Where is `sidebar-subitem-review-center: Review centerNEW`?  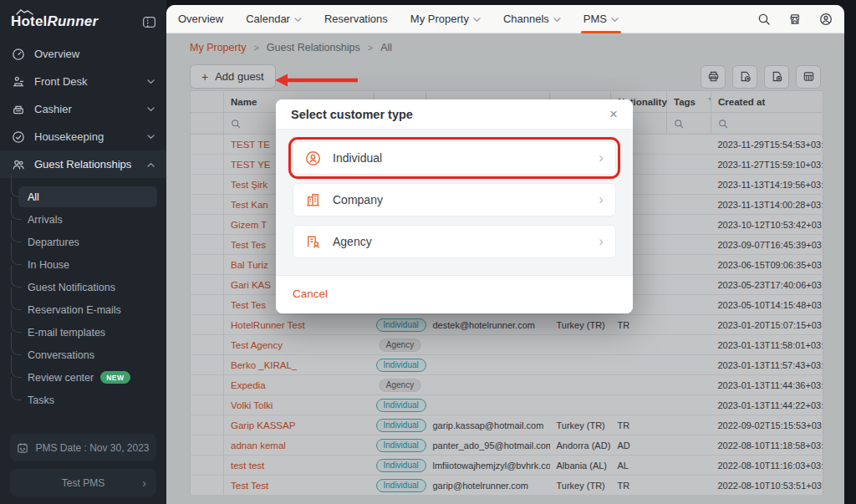
sidebar-subitem-review-center: Review centerNEW is located at coordinates (84, 378).